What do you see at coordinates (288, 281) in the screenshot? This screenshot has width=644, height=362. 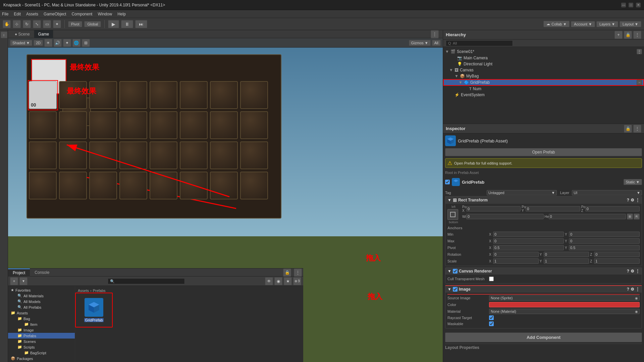 I see `star-icon: ★` at bounding box center [288, 281].